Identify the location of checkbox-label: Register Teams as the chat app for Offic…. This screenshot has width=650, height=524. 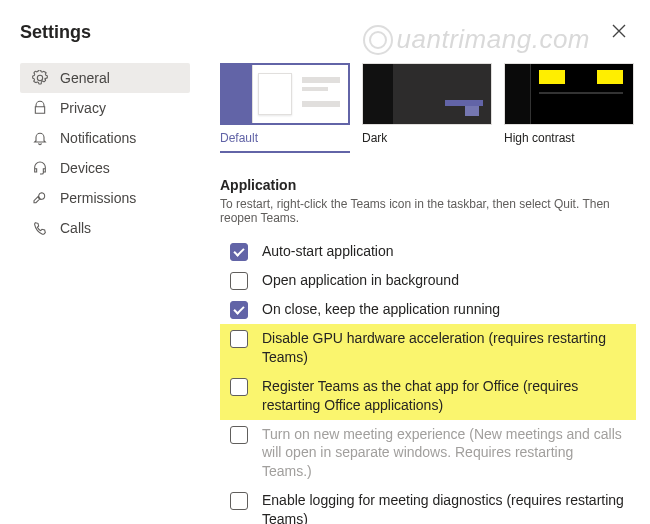
(444, 396).